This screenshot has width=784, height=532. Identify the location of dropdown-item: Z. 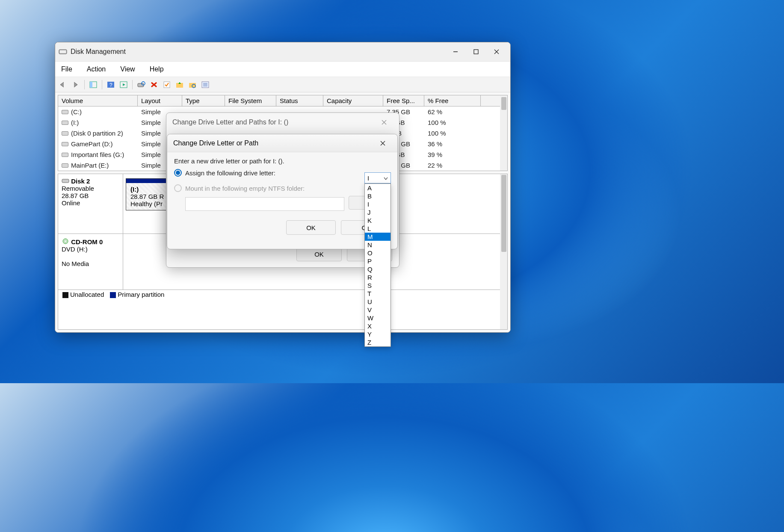
(378, 342).